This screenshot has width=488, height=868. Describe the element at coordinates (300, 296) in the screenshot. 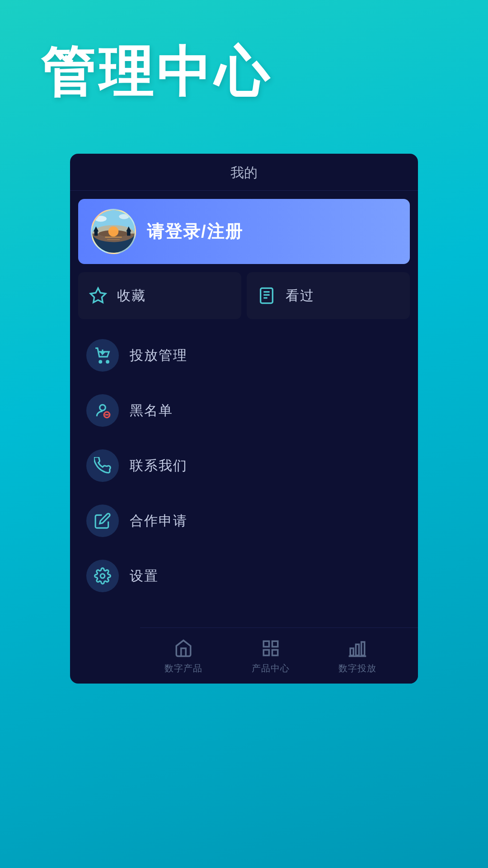

I see `history-label: 看过` at that location.